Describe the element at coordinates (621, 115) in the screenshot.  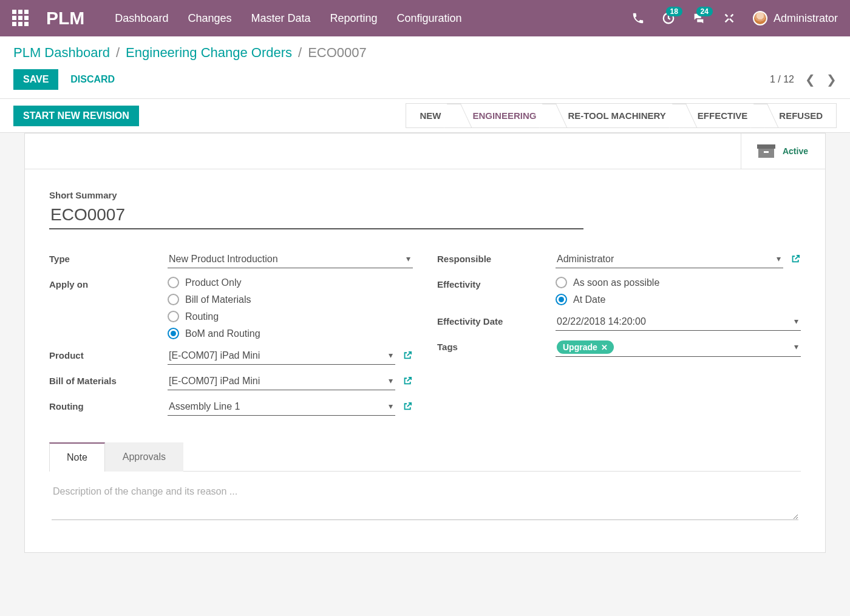
I see `status-stages: NEW ENGINEERING RE-TOOL MACHINERY EFFECT…` at that location.